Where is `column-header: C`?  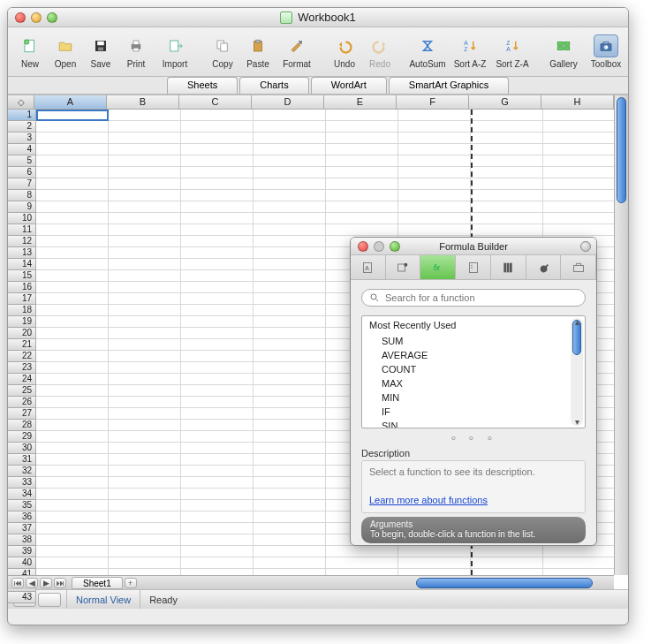
column-header: C is located at coordinates (216, 102).